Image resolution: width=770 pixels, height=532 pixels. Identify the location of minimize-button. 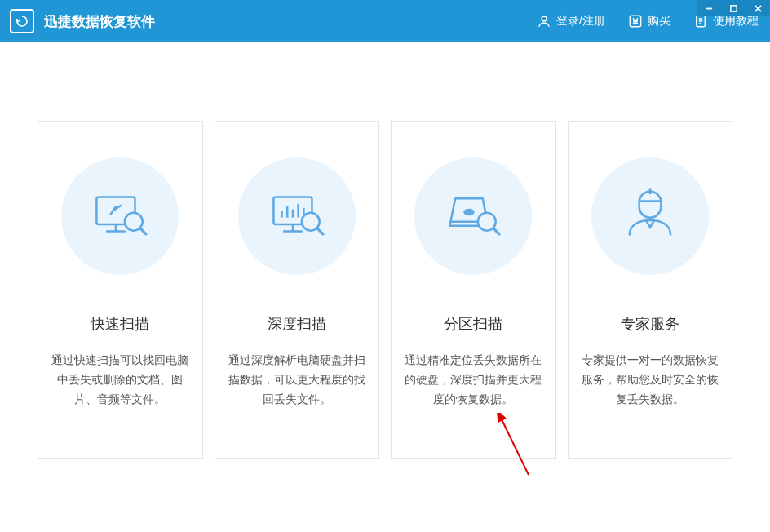
(709, 8).